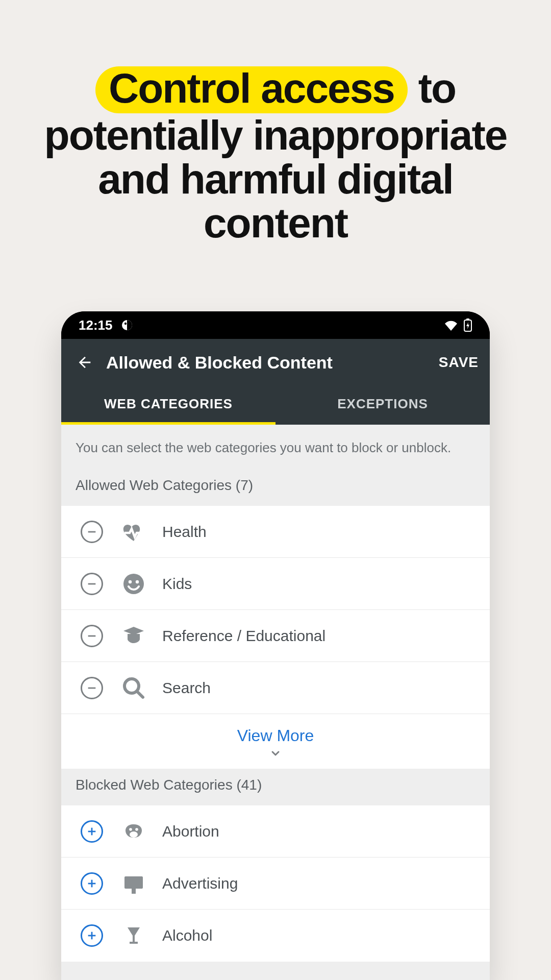  Describe the element at coordinates (383, 404) in the screenshot. I see `tab-exceptions-label: EXCEPTIONS` at that location.